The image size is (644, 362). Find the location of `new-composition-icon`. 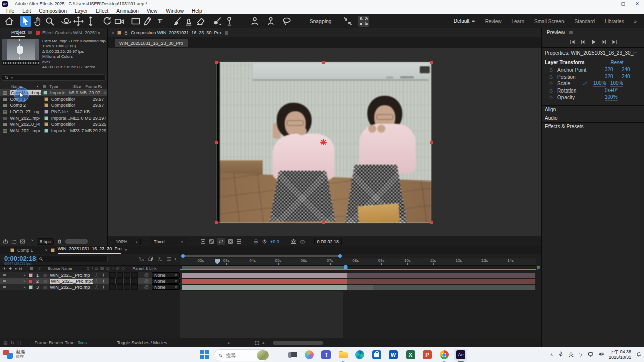

new-composition-icon is located at coordinates (22, 241).